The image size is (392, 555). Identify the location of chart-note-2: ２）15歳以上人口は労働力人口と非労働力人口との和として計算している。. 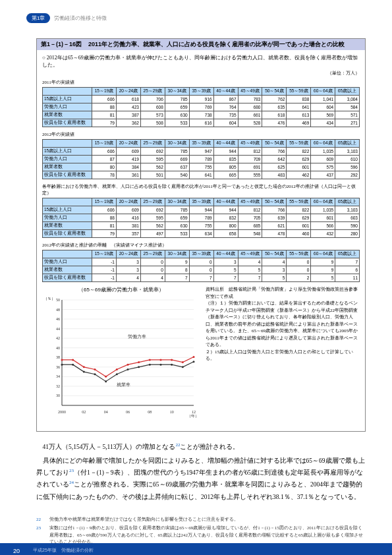
(283, 356).